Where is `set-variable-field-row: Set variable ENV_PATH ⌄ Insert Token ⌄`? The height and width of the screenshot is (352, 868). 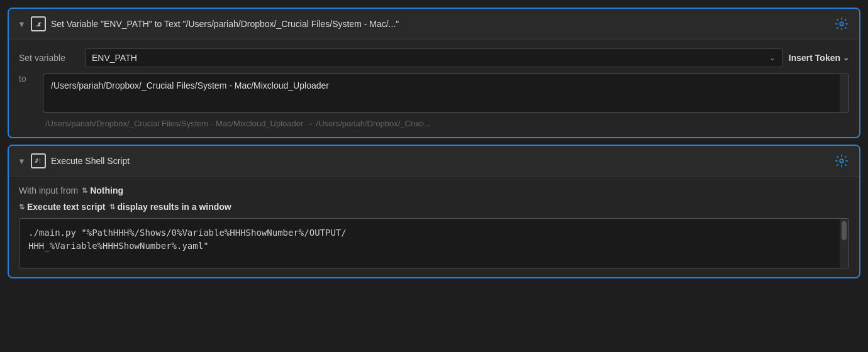
set-variable-field-row: Set variable ENV_PATH ⌄ Insert Token ⌄ is located at coordinates (434, 58).